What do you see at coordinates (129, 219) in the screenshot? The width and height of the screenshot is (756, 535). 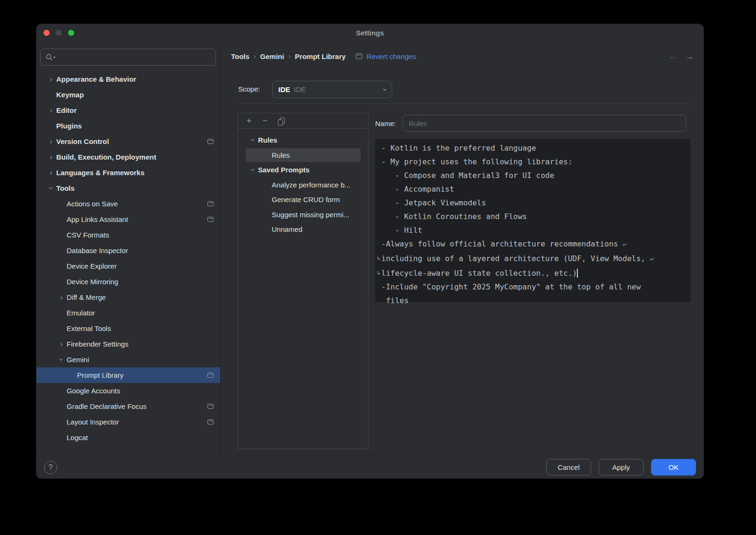 I see `sidebar-item-app-links-assistant: App Links Assistant` at bounding box center [129, 219].